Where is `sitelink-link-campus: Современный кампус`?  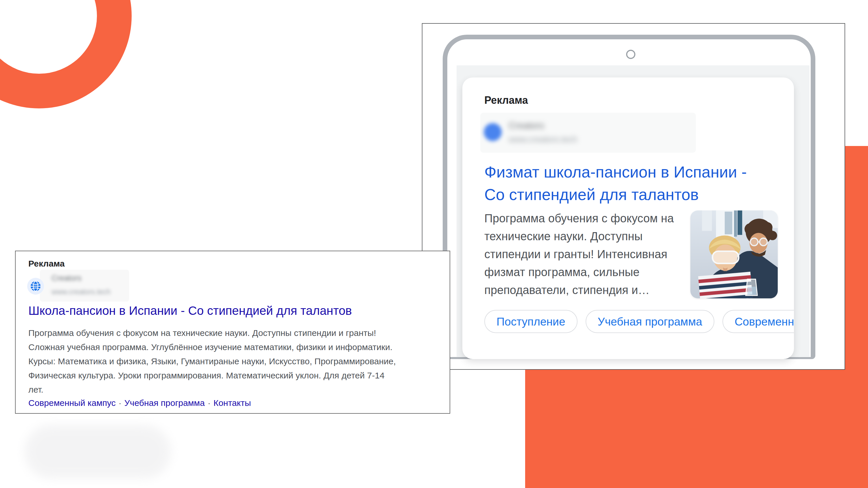 sitelink-link-campus: Современный кампус is located at coordinates (72, 403).